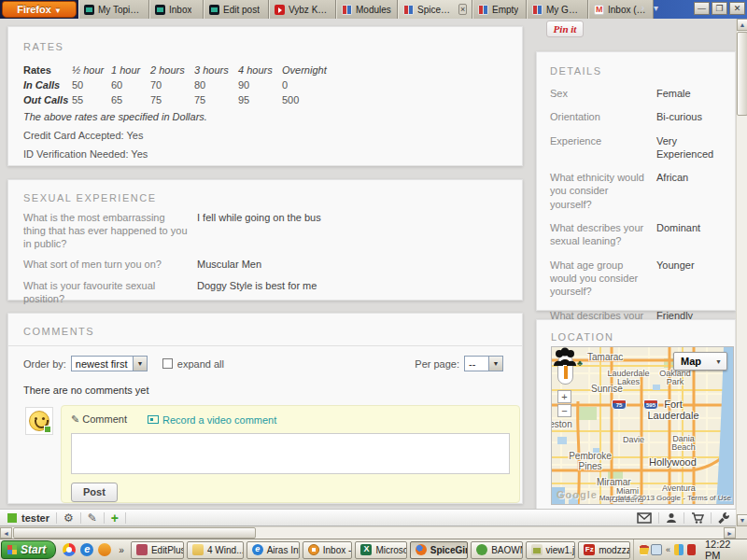  Describe the element at coordinates (134, 533) in the screenshot. I see `horizontal-scroll-thumb` at that location.